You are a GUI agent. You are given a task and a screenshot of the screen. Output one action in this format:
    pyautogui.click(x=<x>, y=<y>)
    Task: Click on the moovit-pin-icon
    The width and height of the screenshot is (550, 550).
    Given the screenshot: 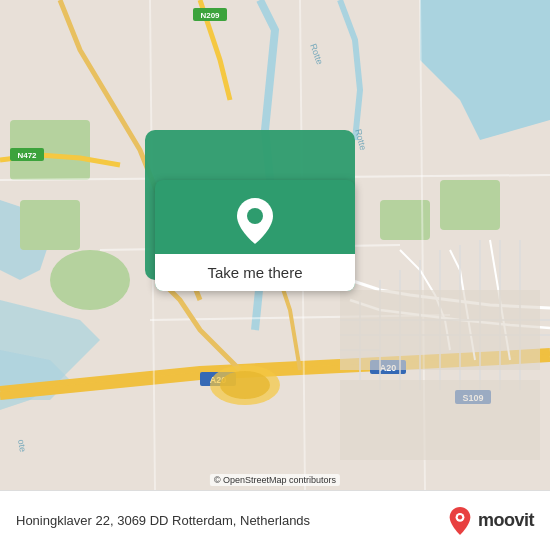 What is the action you would take?
    pyautogui.click(x=460, y=521)
    